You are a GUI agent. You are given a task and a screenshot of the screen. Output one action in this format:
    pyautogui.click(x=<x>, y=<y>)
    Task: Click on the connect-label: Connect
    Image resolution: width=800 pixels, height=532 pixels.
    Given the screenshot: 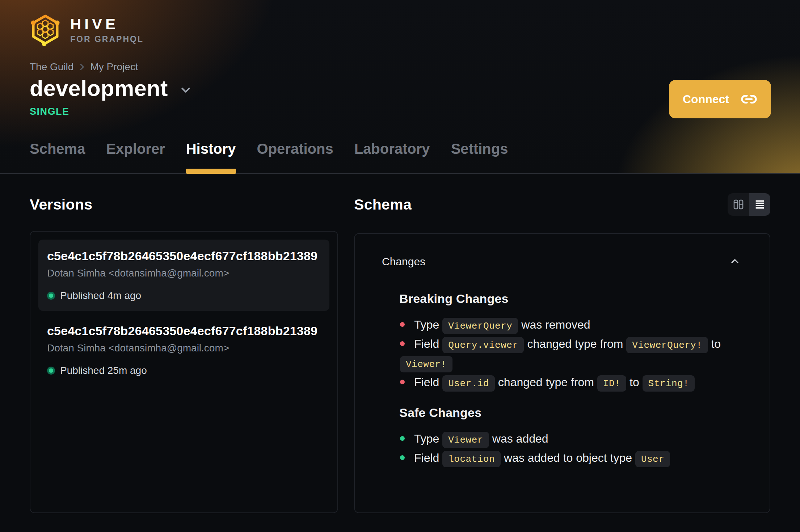 What is the action you would take?
    pyautogui.click(x=706, y=99)
    